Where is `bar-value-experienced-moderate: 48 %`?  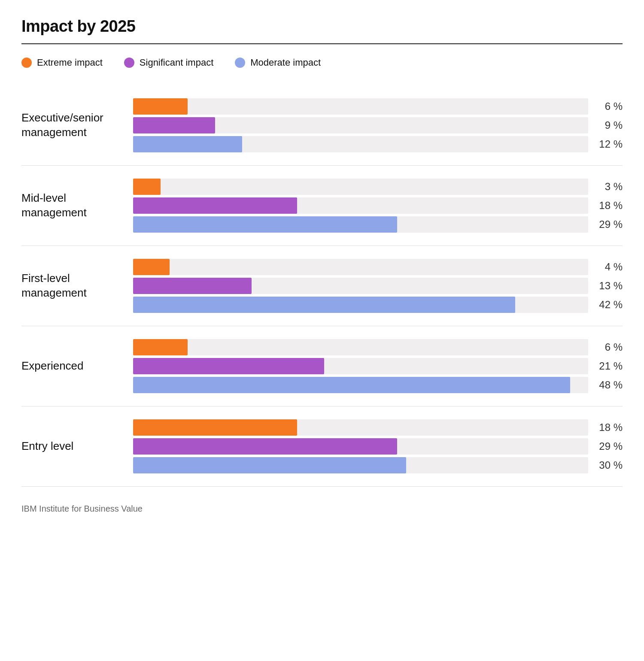 bar-value-experienced-moderate: 48 % is located at coordinates (605, 385).